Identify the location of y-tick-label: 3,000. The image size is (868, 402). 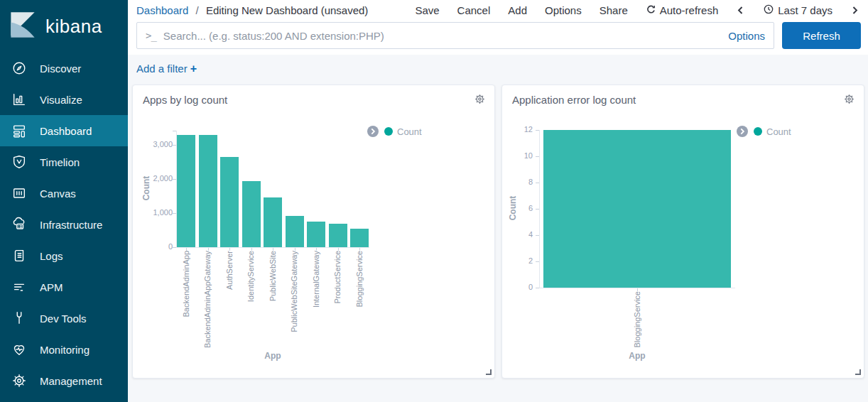
(158, 145).